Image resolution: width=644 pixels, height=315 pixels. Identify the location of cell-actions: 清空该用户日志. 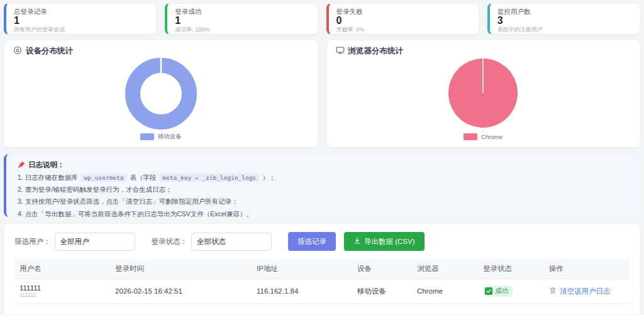
(586, 292).